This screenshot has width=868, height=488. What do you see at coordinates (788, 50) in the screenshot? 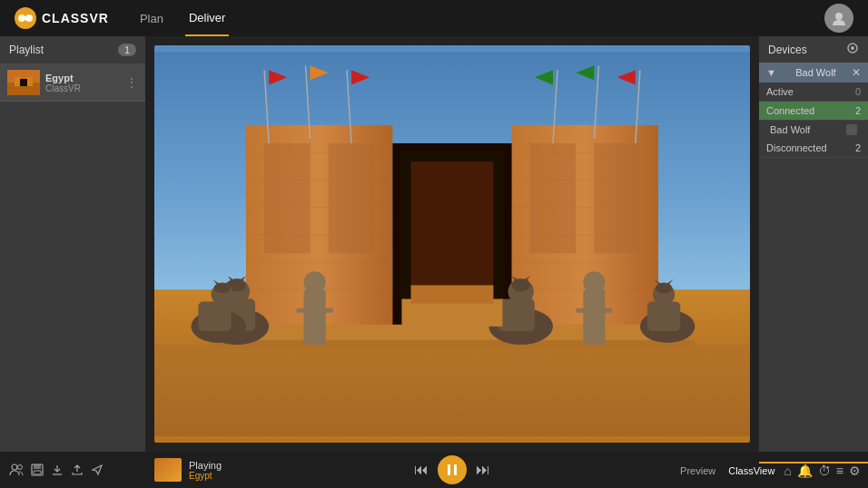
I see `devices-label: Devices` at bounding box center [788, 50].